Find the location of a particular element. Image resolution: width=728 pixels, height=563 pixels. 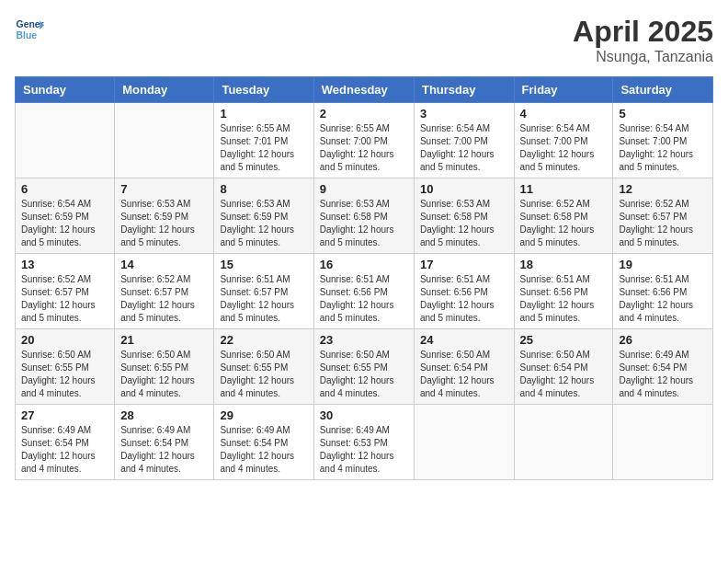

title-area: April 2025 Nsunga, Tanzania is located at coordinates (643, 40).